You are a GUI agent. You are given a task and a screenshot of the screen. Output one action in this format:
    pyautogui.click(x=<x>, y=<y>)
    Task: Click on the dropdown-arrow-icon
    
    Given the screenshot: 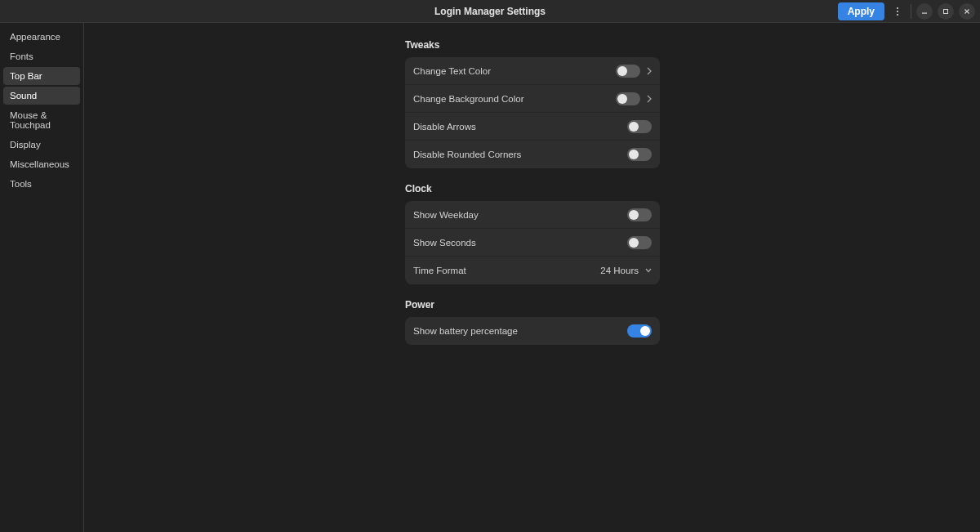 What is the action you would take?
    pyautogui.click(x=648, y=270)
    